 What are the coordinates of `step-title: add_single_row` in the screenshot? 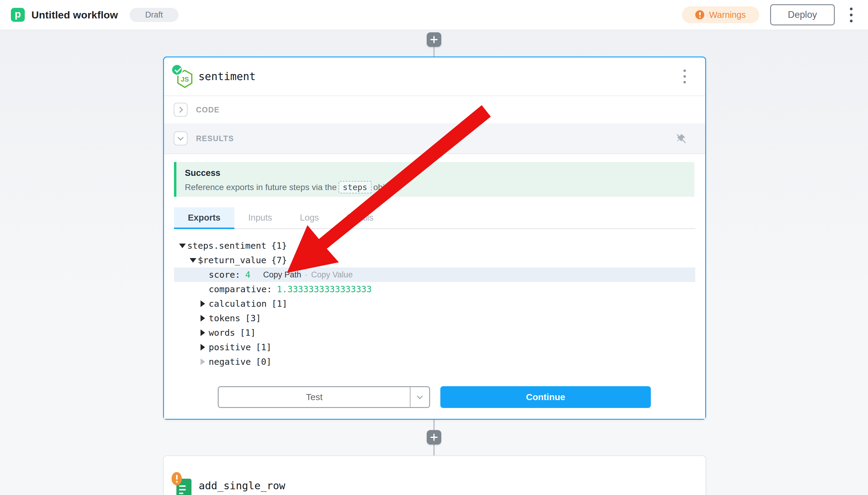 It's located at (242, 485).